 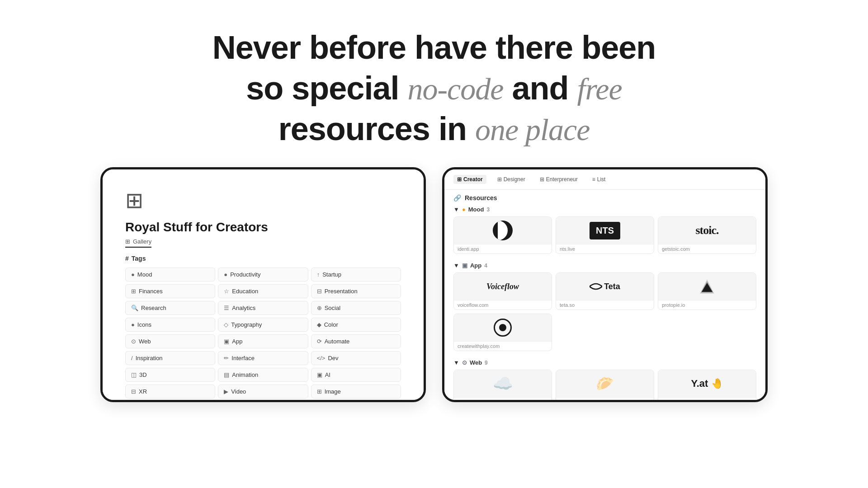 I want to click on card-nts: NTS nts.live, so click(x=605, y=235).